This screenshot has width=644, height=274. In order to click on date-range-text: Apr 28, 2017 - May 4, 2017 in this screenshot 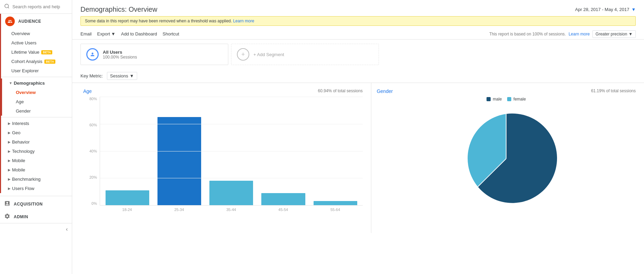, I will do `click(602, 10)`.